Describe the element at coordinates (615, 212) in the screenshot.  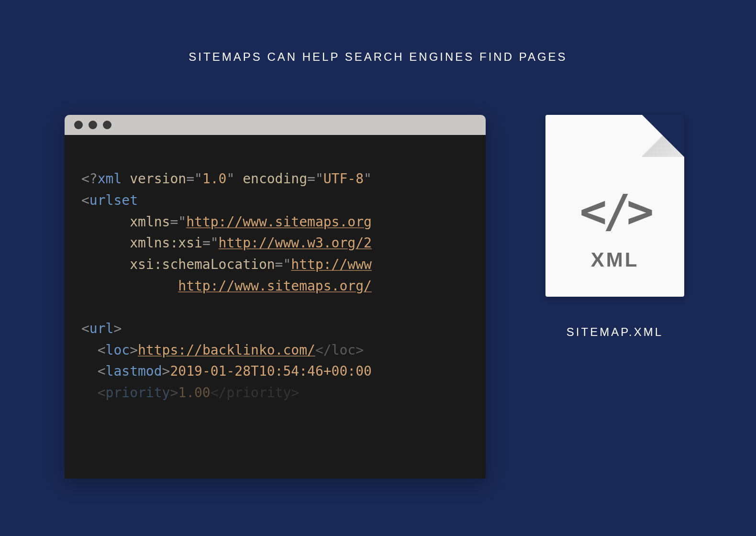
I see `code-bracket-icon: </>` at that location.